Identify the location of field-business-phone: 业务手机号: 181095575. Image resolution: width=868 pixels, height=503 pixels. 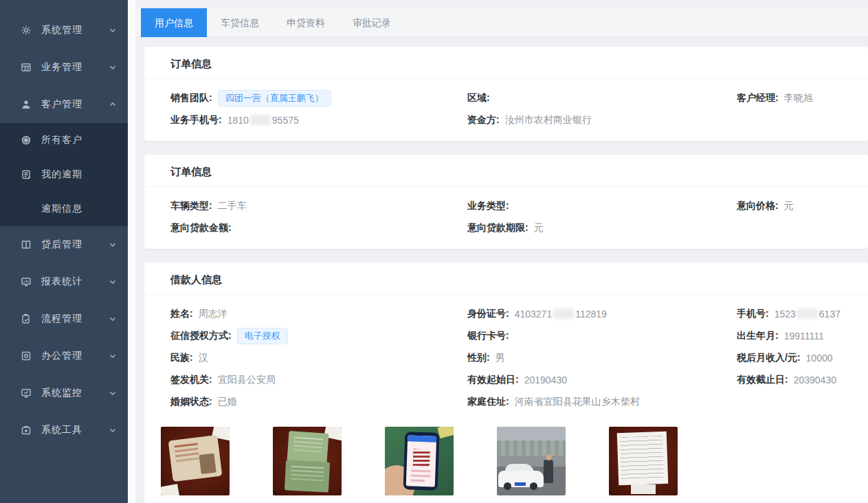
(319, 120).